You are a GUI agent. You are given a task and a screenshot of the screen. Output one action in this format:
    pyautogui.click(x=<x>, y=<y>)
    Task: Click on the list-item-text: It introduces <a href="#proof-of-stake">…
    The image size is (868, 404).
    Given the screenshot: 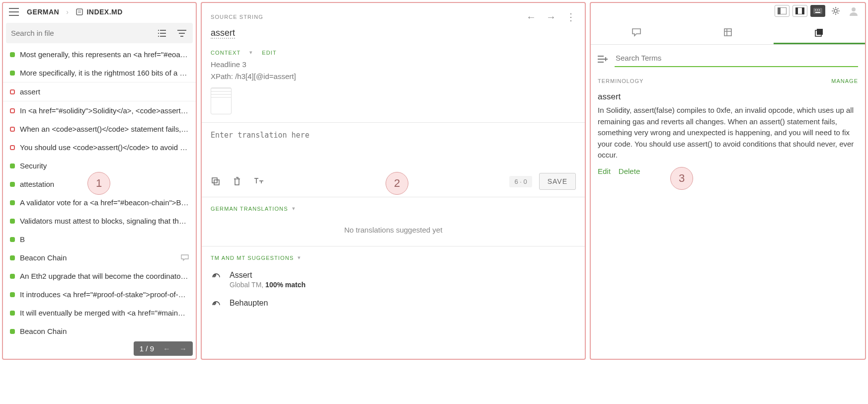 What is the action you would take?
    pyautogui.click(x=104, y=294)
    